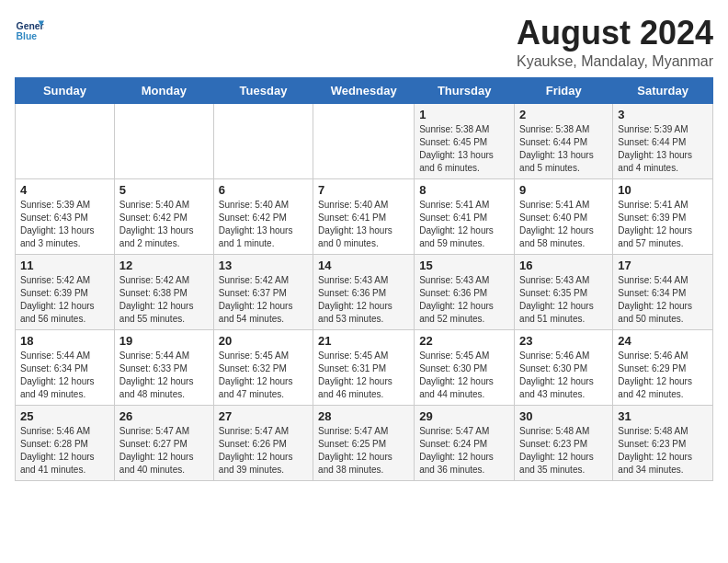  I want to click on calendar-cell: 13Sunrise: 5:42 AM Sunset: 6:37 PM Dayli…, so click(263, 292).